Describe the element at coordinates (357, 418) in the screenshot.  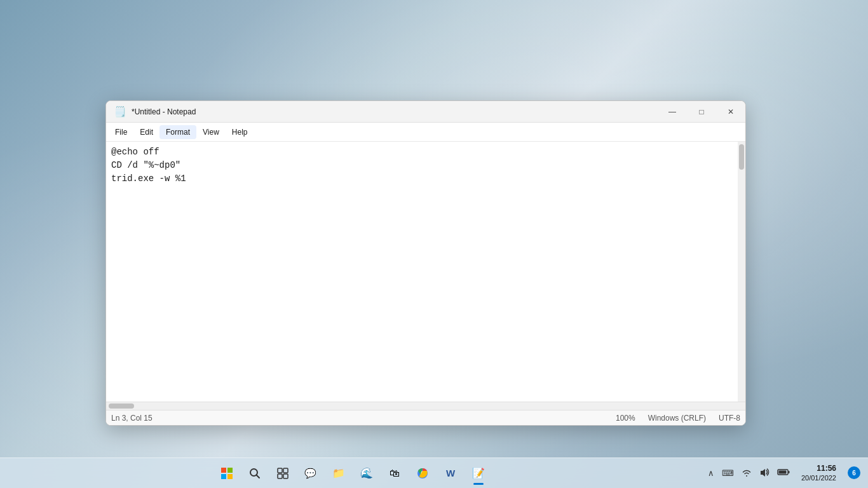
I see `cursor-position: Ln 3, Col 15` at that location.